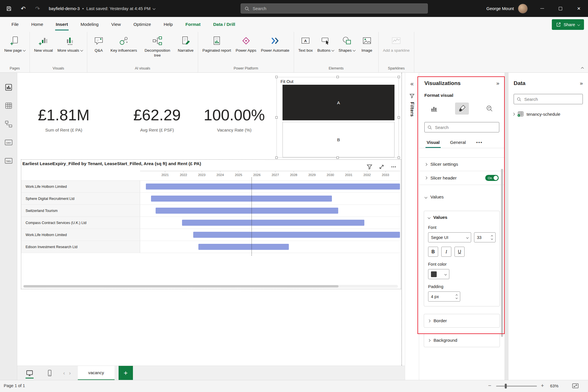 This screenshot has width=588, height=392. I want to click on more-visuals-button: More visuals, so click(70, 44).